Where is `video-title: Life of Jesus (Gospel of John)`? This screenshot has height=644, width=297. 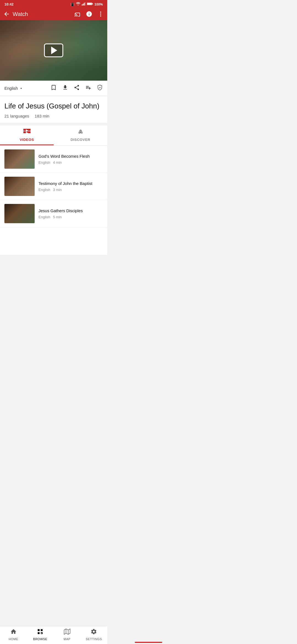 video-title: Life of Jesus (Gospel of John) is located at coordinates (54, 106).